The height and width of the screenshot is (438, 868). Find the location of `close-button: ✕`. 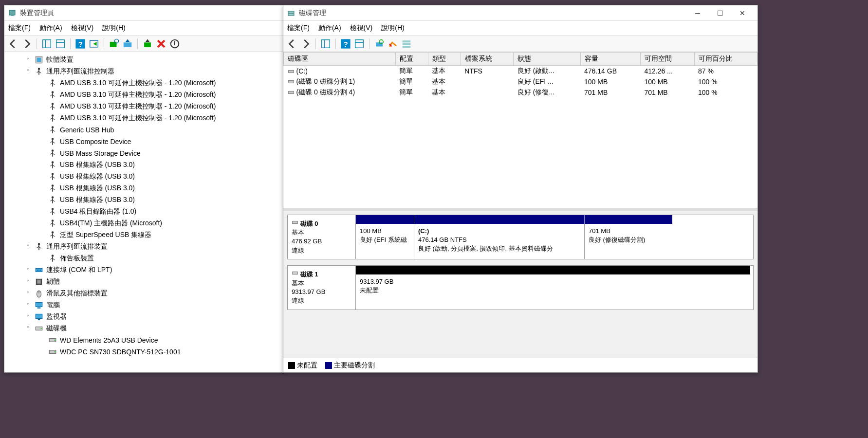

close-button: ✕ is located at coordinates (742, 13).